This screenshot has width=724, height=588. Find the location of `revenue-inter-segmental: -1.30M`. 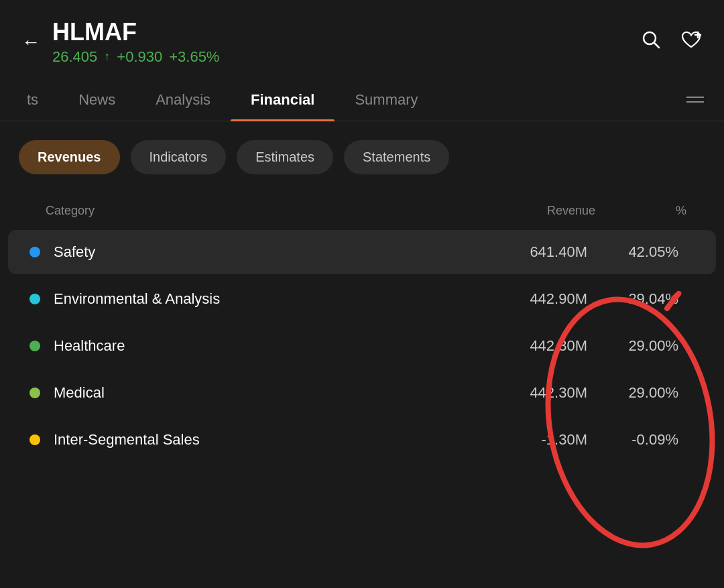

revenue-inter-segmental: -1.30M is located at coordinates (520, 440).